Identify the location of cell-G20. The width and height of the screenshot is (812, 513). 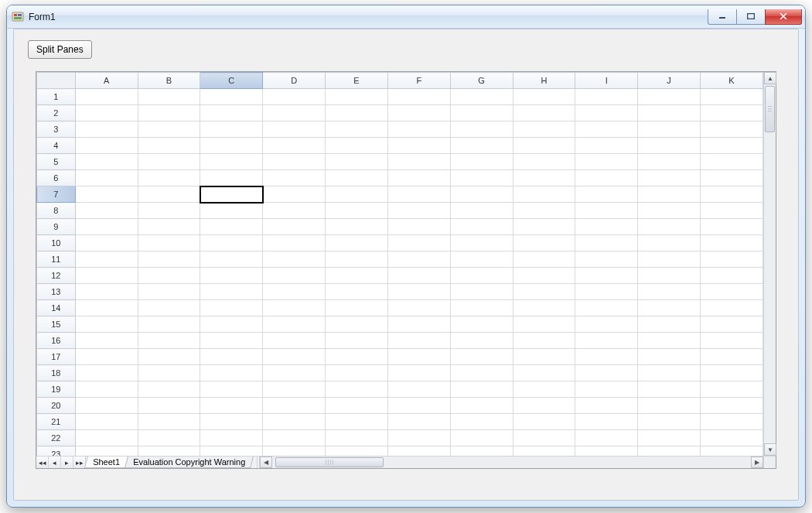
(481, 405).